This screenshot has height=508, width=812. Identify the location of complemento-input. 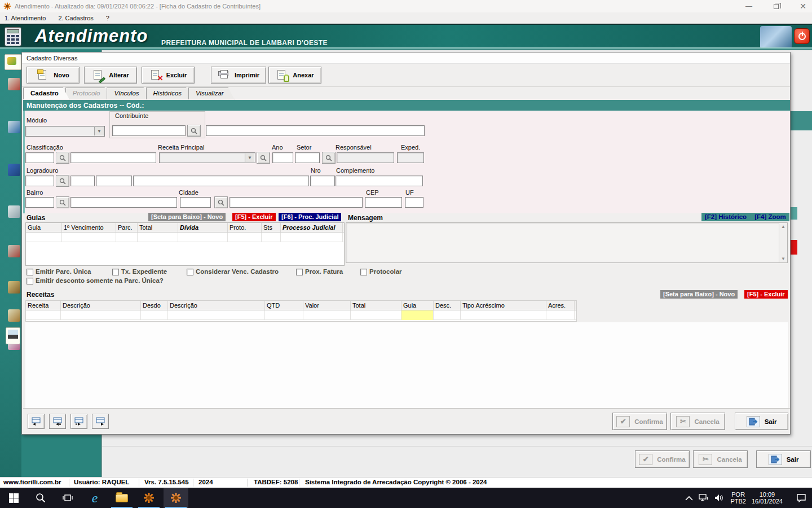
(379, 181).